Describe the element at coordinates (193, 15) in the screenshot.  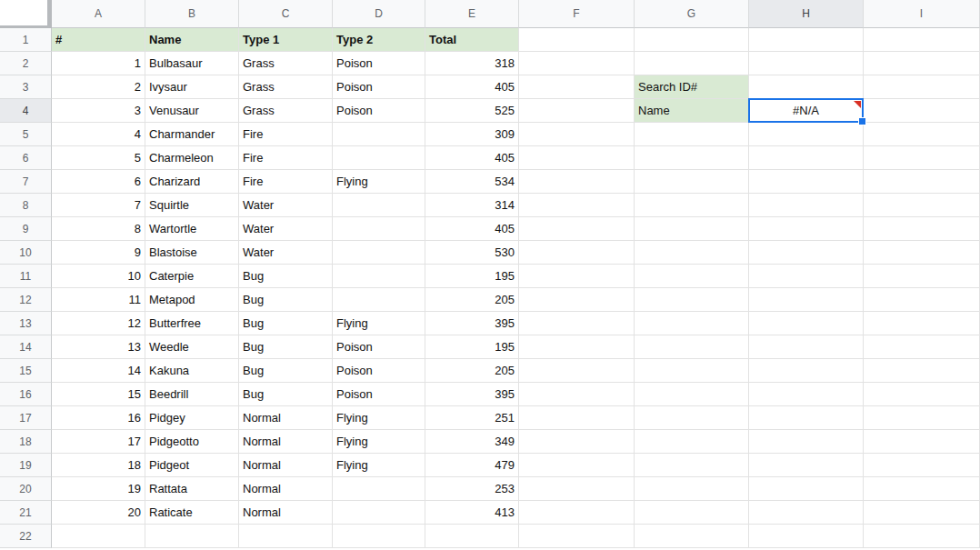
I see `col-header-B: B` at that location.